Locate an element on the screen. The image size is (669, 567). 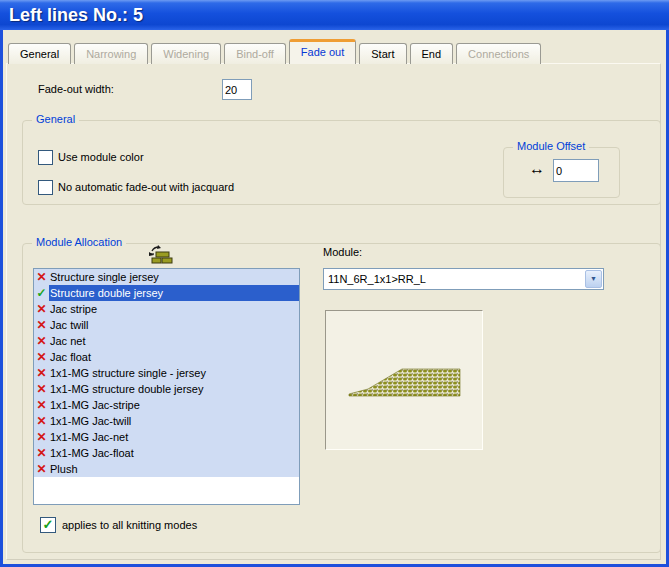
horizontal-arrow-icon: ↔ is located at coordinates (537, 169).